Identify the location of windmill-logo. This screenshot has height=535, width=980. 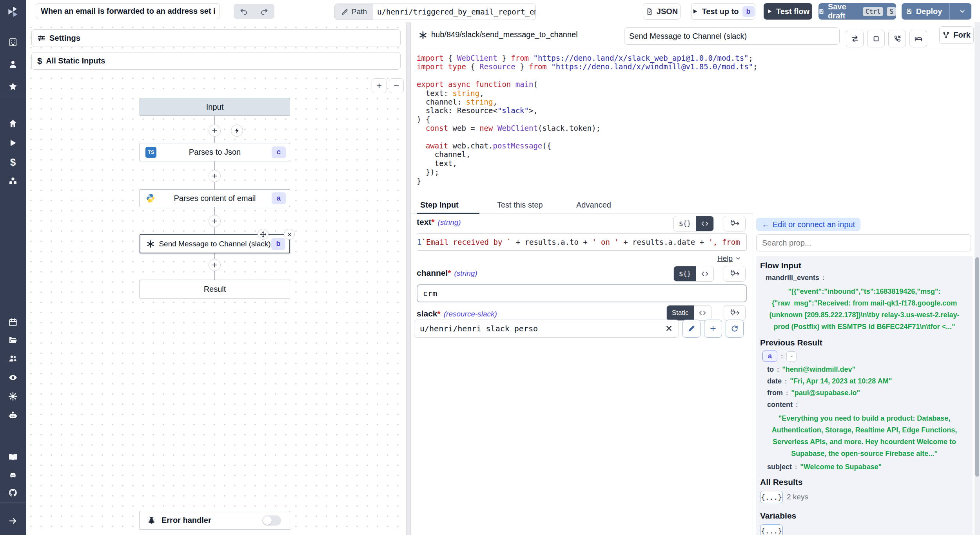
(13, 12).